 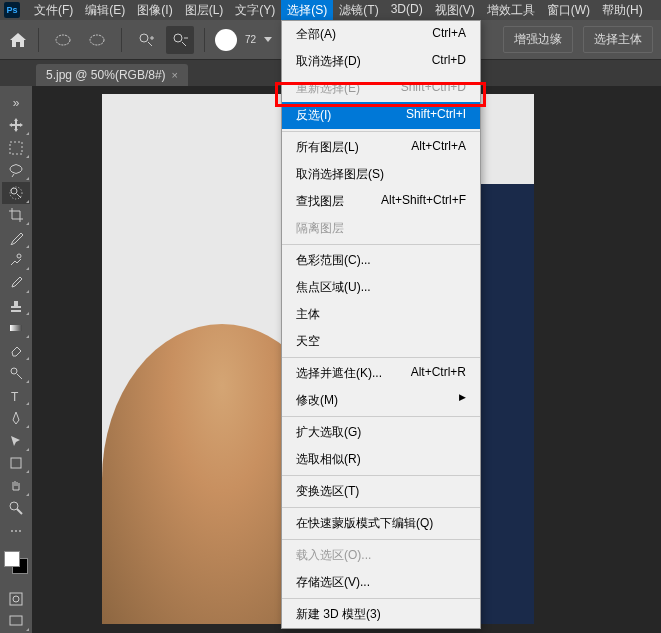 I want to click on tab-title: 5.jpg @ 50%(RGB/8#), so click(x=106, y=75).